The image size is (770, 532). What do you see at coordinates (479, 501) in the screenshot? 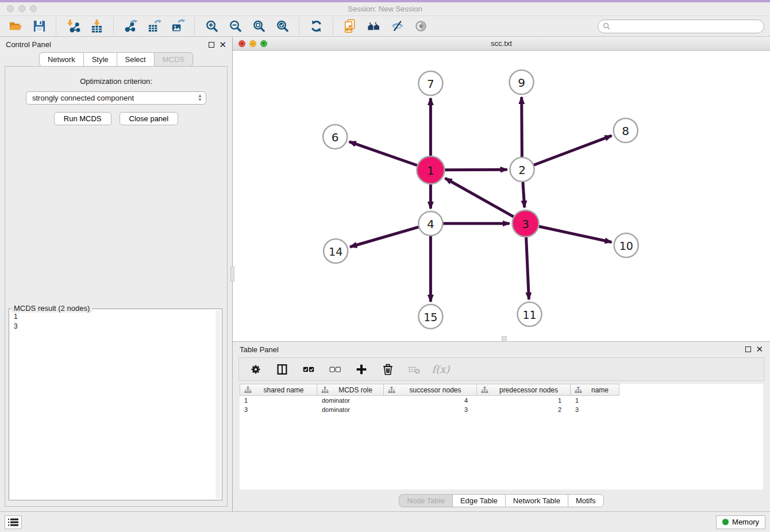
I see `tab-edge-table: Edge Table` at bounding box center [479, 501].